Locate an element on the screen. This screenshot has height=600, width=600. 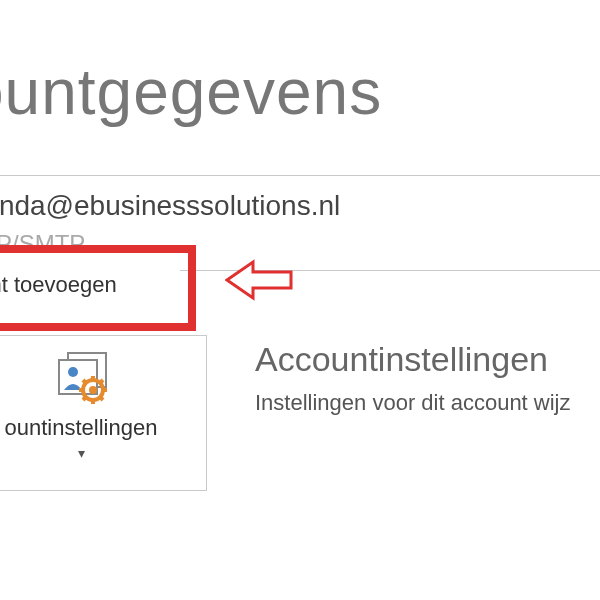
account-settings-icon is located at coordinates (81, 378).